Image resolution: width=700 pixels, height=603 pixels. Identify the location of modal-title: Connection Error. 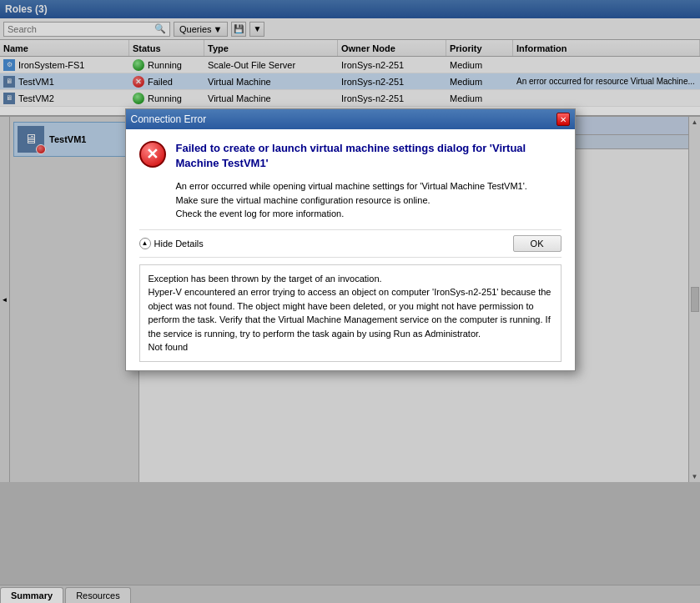
(169, 119).